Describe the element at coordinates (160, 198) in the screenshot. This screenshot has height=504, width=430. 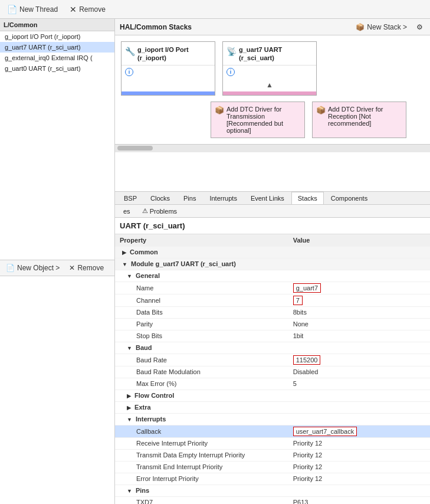
I see `tab-clocks: Clocks` at that location.